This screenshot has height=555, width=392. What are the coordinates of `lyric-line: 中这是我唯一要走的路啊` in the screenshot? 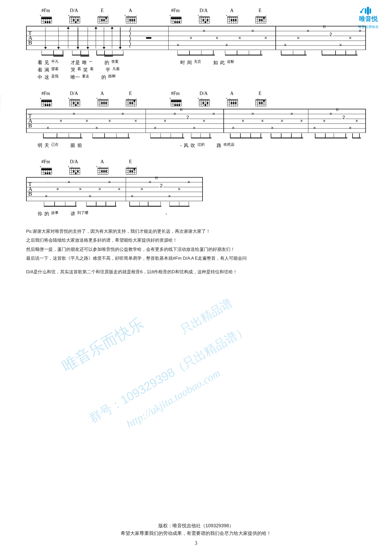 It's located at (196, 77).